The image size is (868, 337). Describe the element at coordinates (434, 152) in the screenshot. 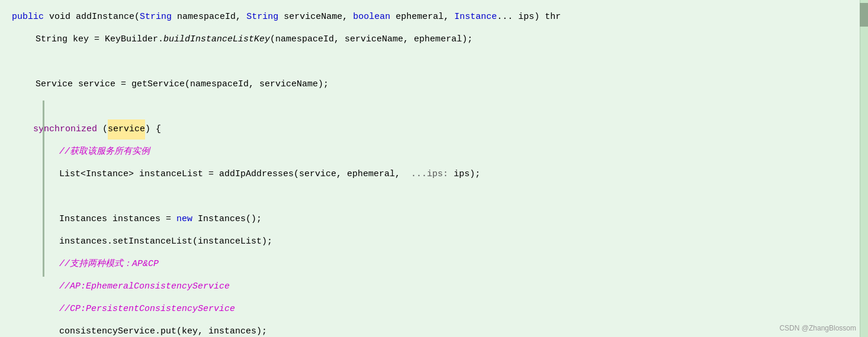

I see `code-line-line7: //获取该服务所有实例` at that location.